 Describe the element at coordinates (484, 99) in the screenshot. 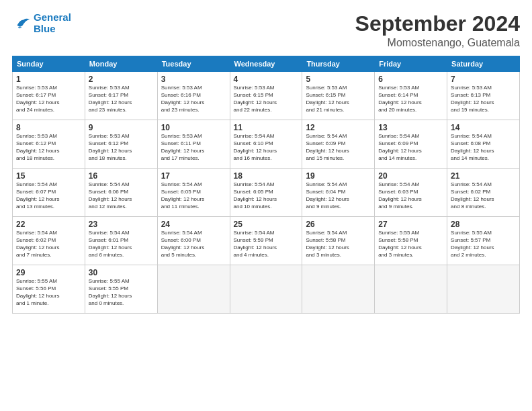

I see `day-info: Sunrise: 5:53 AM Sunset: 6:13 PM Dayligh…` at that location.